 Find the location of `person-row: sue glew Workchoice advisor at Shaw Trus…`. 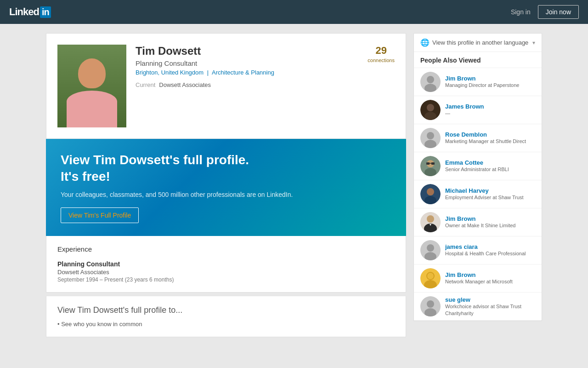

person-row: sue glew Workchoice advisor at Shaw Trus… is located at coordinates (478, 306).